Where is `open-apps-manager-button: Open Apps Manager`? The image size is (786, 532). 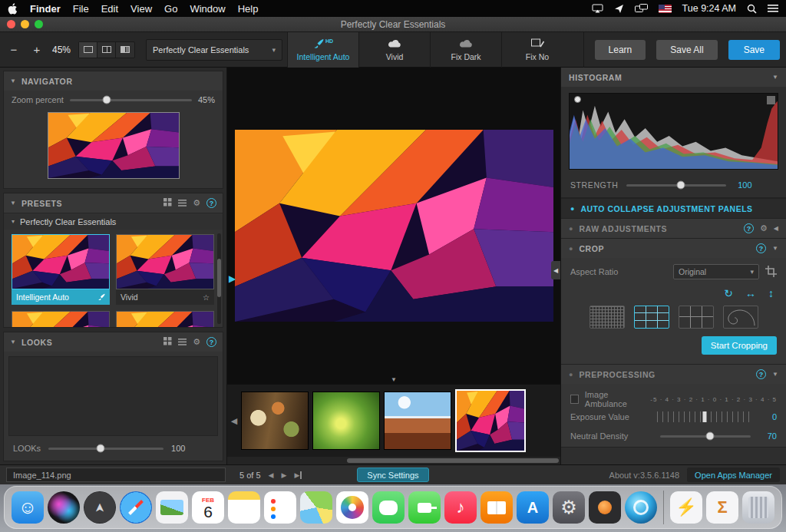
open-apps-manager-button: Open Apps Manager is located at coordinates (734, 474).